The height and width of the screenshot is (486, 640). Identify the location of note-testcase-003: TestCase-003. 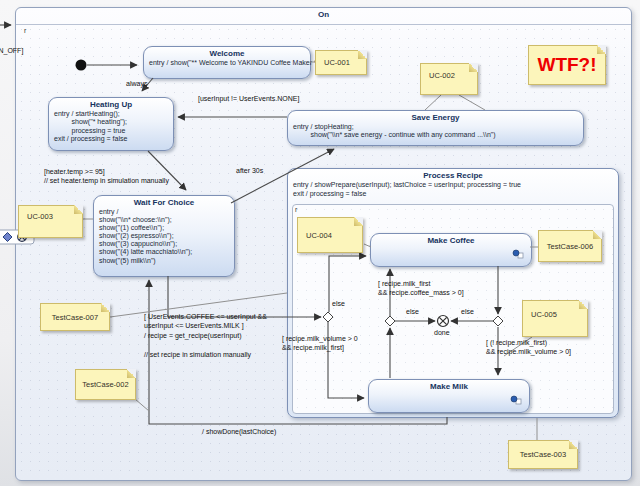
(543, 454).